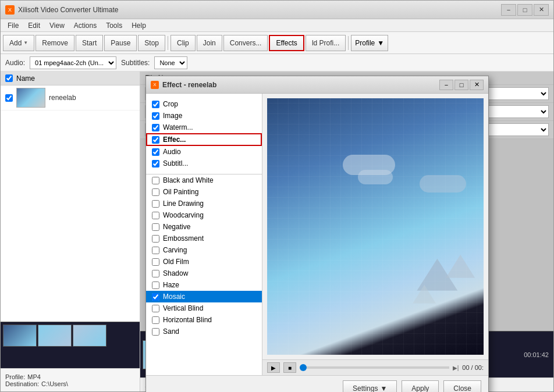 This screenshot has height=392, width=554. Describe the element at coordinates (204, 163) in the screenshot. I see `category-subtitles: Subtitl...` at that location.